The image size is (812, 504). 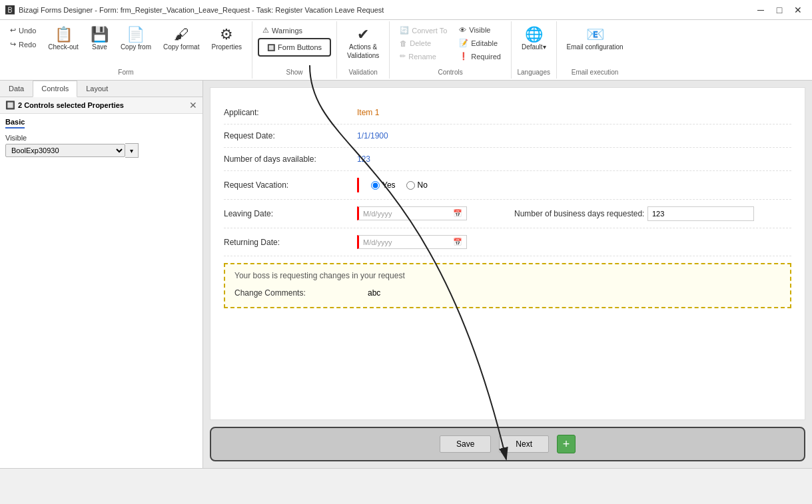 What do you see at coordinates (508, 113) in the screenshot?
I see `applicant-row: Applicant: Item 1` at bounding box center [508, 113].